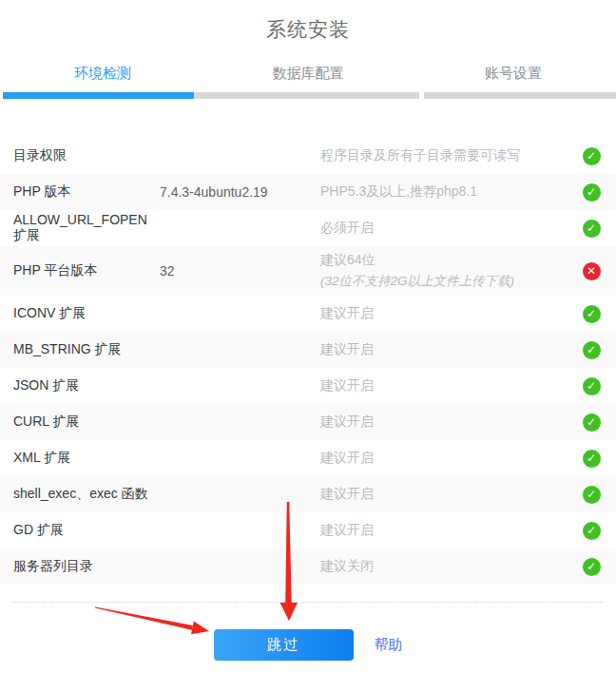 This screenshot has height=673, width=616. I want to click on footer-divider, so click(308, 603).